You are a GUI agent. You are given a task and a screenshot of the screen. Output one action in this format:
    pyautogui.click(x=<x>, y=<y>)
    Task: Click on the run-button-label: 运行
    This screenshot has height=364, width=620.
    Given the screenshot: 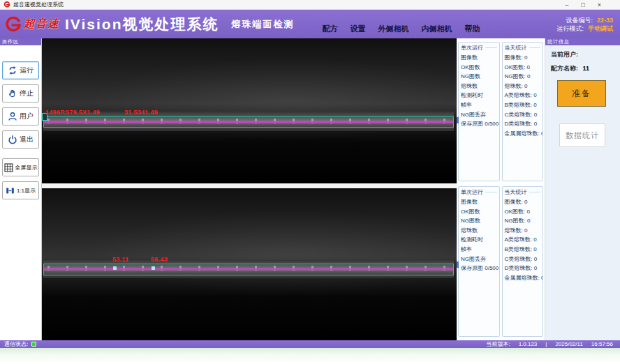 What is the action you would take?
    pyautogui.click(x=27, y=70)
    